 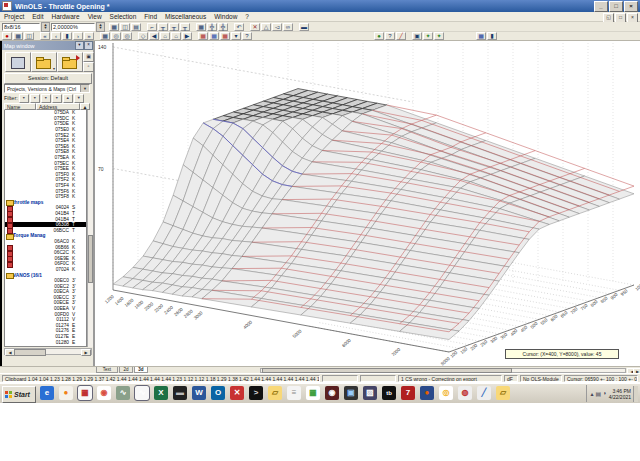 What do you see at coordinates (601, 6) in the screenshot?
I see `minimize-button: _` at bounding box center [601, 6].